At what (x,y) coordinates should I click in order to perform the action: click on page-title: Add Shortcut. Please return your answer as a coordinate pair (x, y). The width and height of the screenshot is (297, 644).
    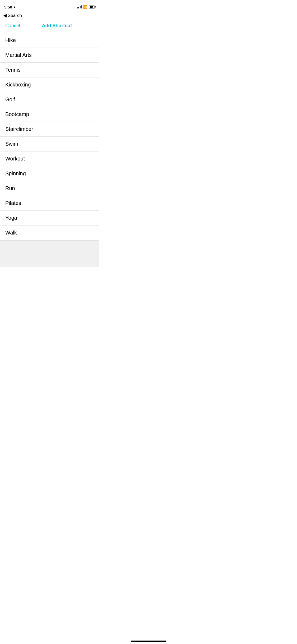
    Looking at the image, I should click on (57, 26).